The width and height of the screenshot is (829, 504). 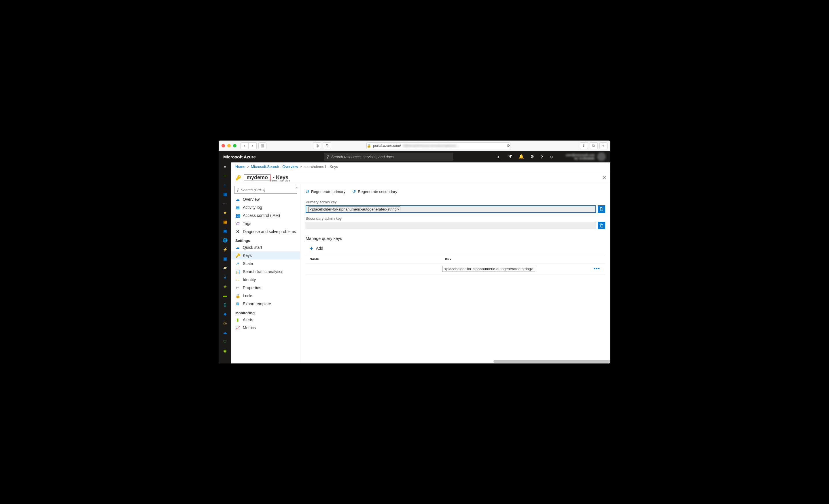 I want to click on row-more-button: •••, so click(x=597, y=269).